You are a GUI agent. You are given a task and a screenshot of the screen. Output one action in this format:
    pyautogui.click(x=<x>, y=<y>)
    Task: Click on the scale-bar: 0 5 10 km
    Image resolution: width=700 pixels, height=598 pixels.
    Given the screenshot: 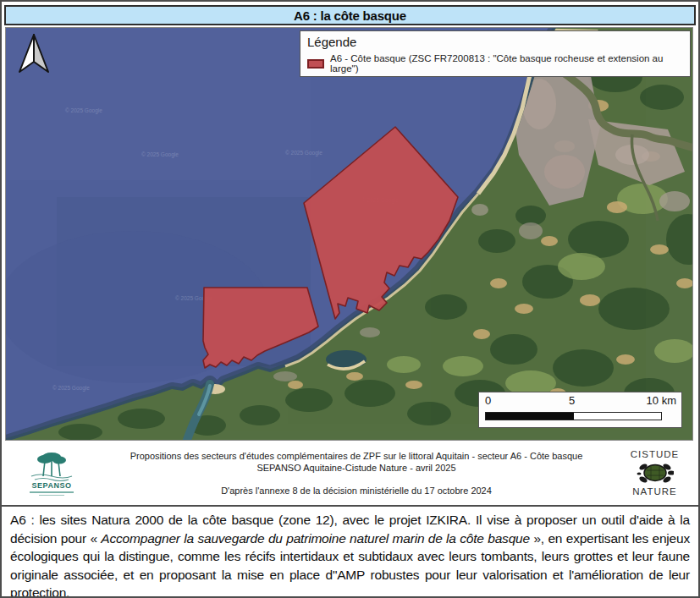 What is the action you would take?
    pyautogui.click(x=581, y=409)
    